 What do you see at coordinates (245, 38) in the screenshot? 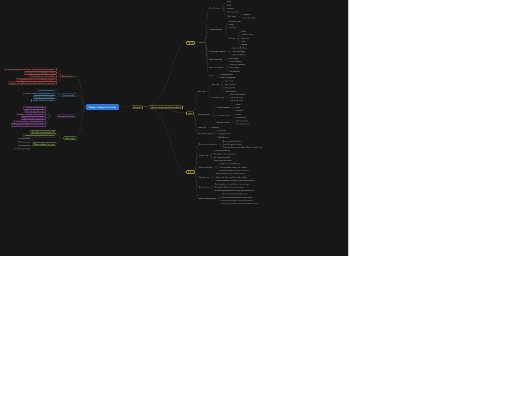
I see `leaf: Sightseeing` at bounding box center [245, 38].